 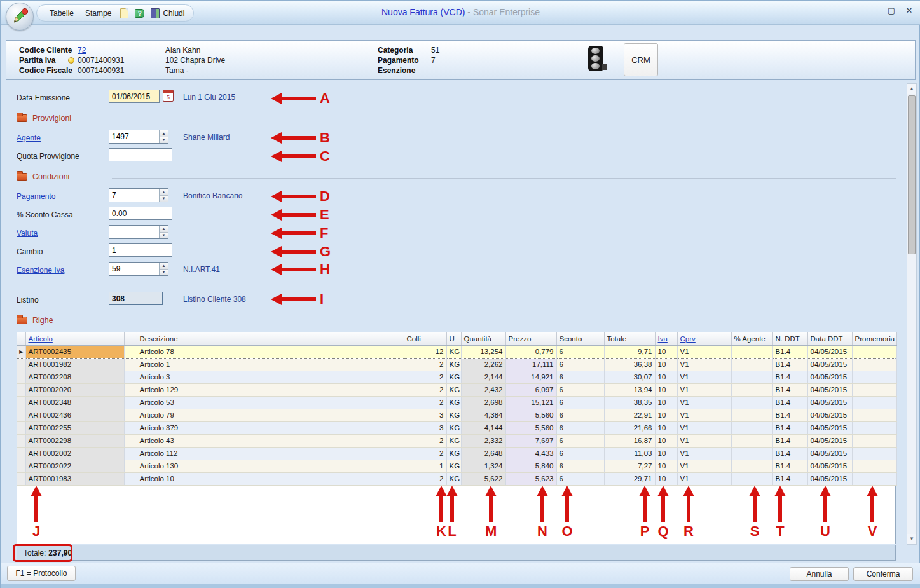 I want to click on grid-cell: ART0002435, so click(x=75, y=352).